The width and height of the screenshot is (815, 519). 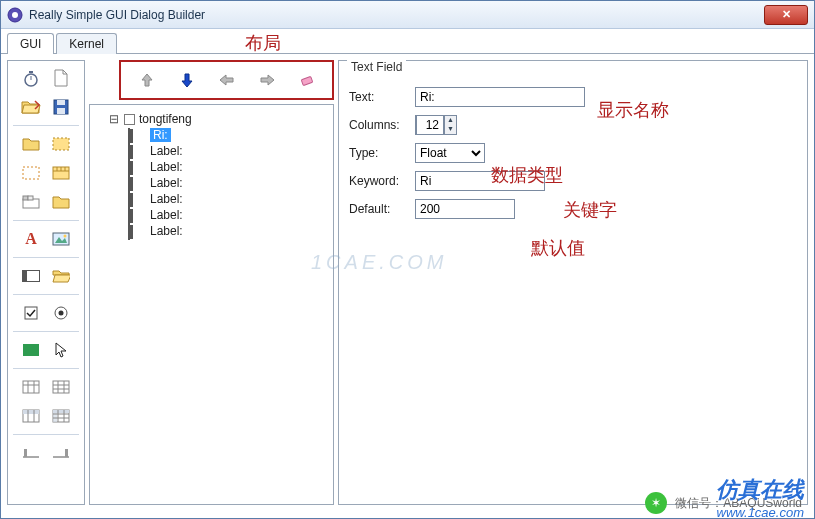 What do you see at coordinates (31, 202) in the screenshot?
I see `tabstrip-icon` at bounding box center [31, 202].